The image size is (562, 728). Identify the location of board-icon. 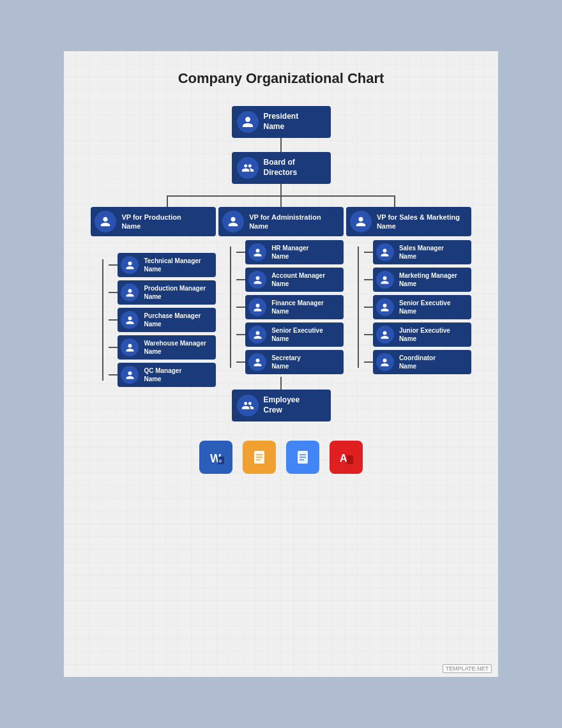
(248, 168).